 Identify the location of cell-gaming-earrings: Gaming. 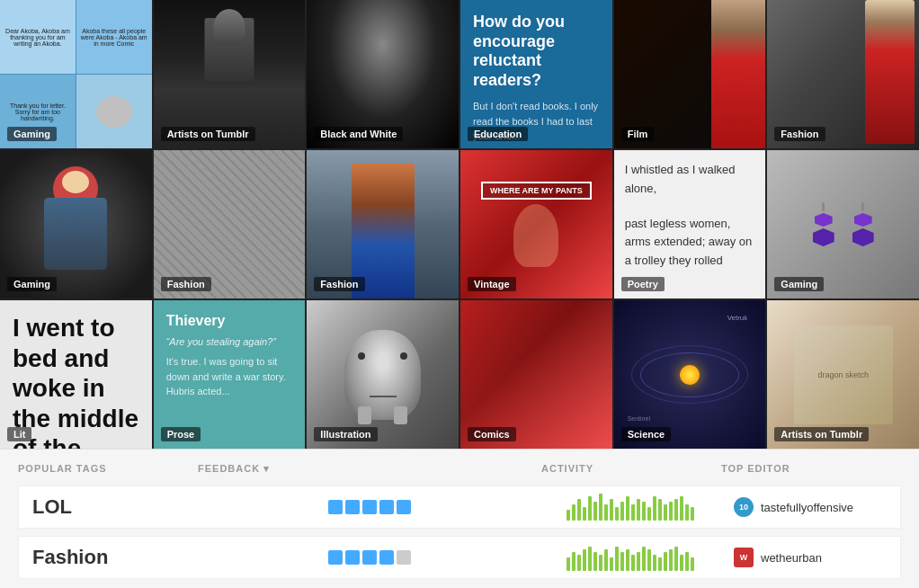
(843, 225).